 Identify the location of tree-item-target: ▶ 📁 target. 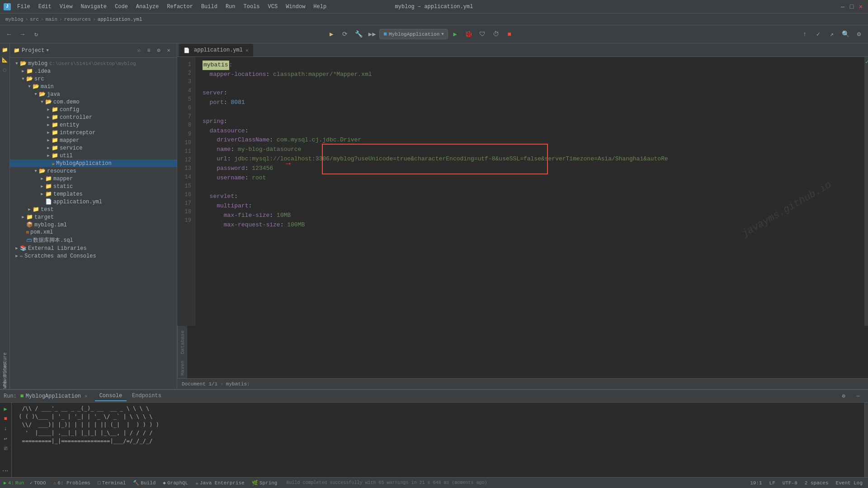
(93, 217).